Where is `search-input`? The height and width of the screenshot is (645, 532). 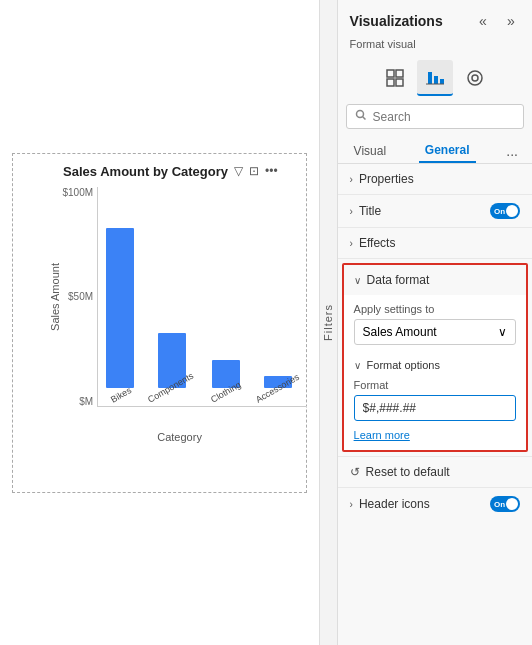
search-input is located at coordinates (444, 117).